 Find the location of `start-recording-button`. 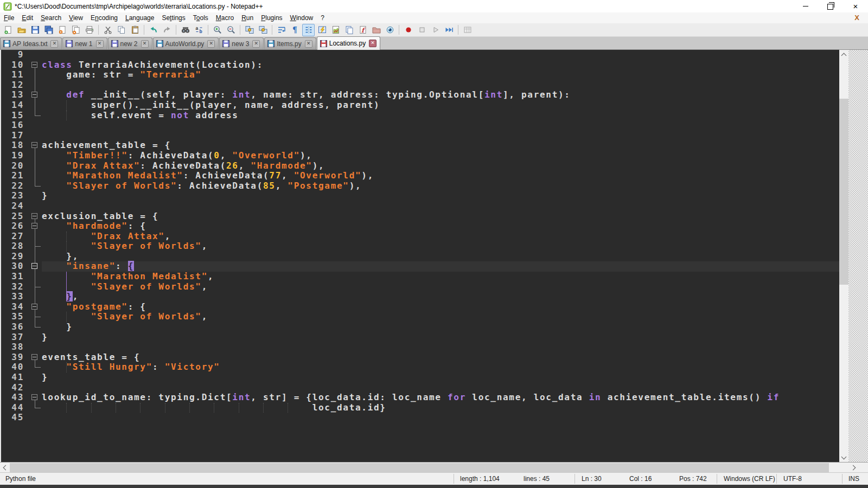

start-recording-button is located at coordinates (408, 30).